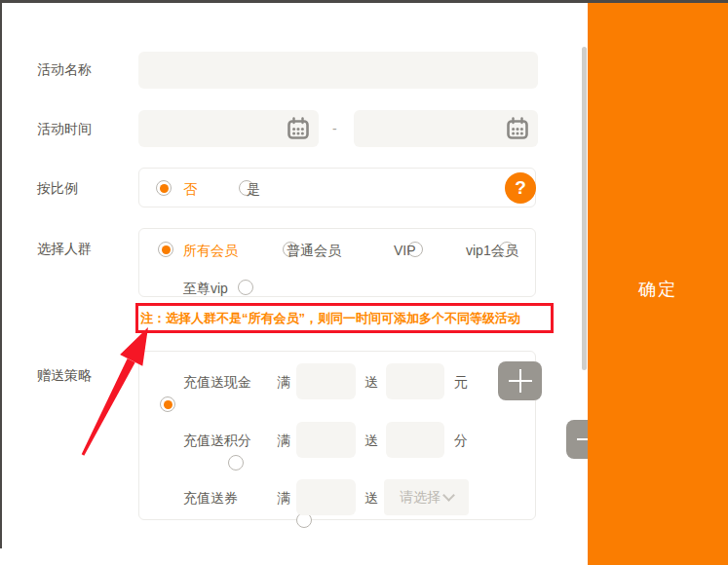  Describe the element at coordinates (164, 188) in the screenshot. I see `ratio-option-no-radio` at that location.